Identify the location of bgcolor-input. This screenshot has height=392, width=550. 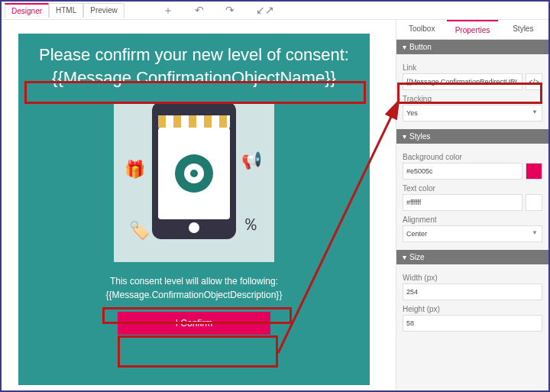
(463, 171).